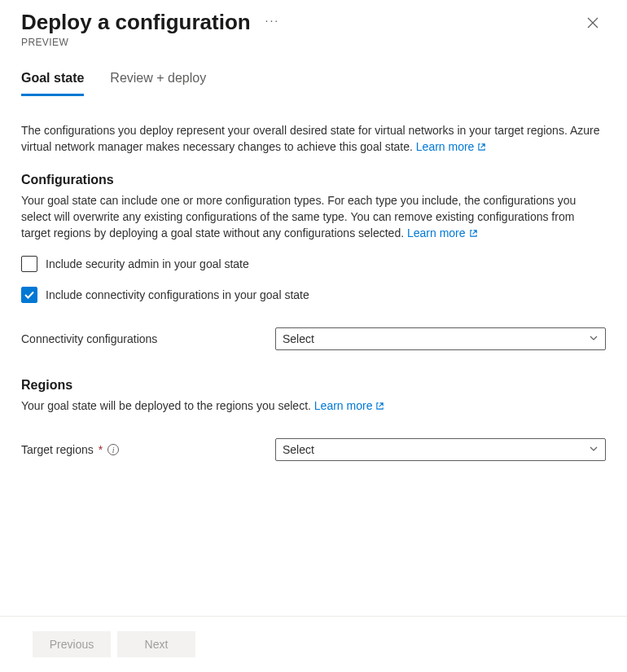 The image size is (627, 672). Describe the element at coordinates (29, 264) in the screenshot. I see `include-security-checkbox` at that location.